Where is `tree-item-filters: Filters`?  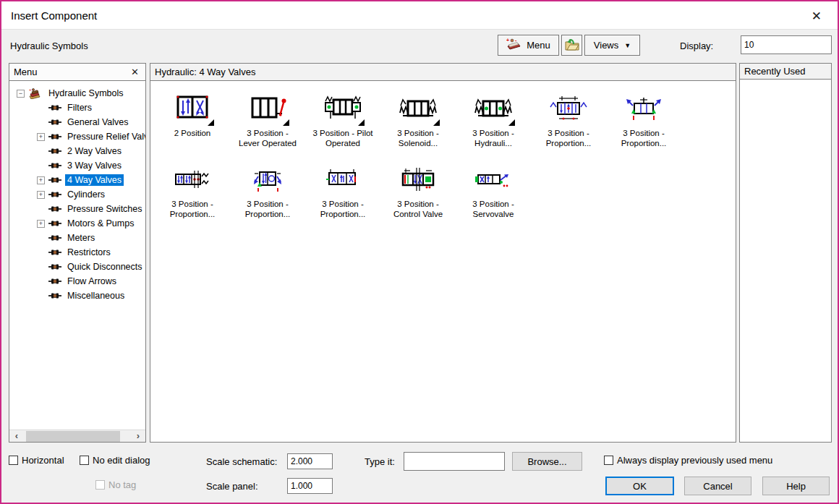 tree-item-filters: Filters is located at coordinates (77, 108).